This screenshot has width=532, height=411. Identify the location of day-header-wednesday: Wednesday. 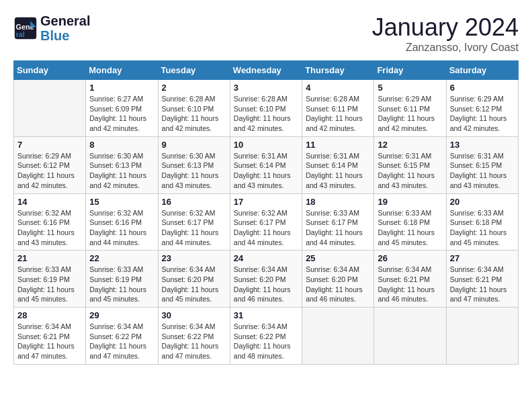
(266, 71).